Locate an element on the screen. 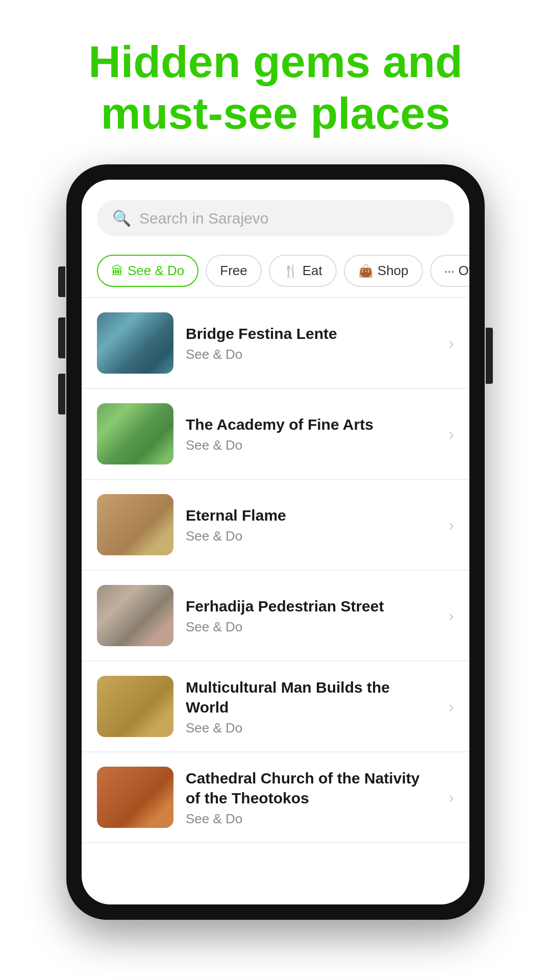 This screenshot has width=551, height=980. list-item: Cathedral Church of the Nativity of the … is located at coordinates (276, 798).